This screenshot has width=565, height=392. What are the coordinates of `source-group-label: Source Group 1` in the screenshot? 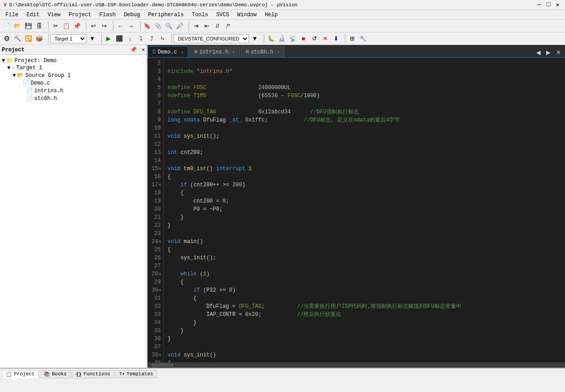 It's located at (48, 76).